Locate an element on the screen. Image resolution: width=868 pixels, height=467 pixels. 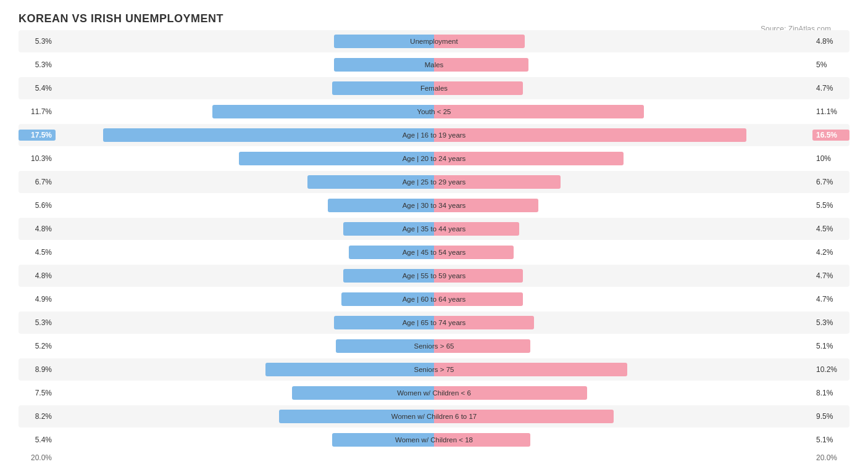
chart-row: 7.5% Women w/ Children < 6 8.1% is located at coordinates (434, 393).